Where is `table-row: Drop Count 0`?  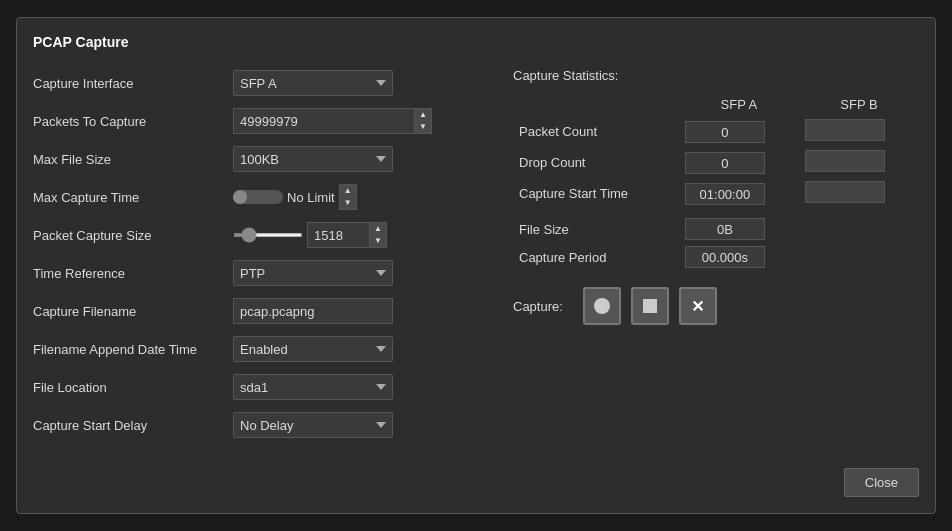 table-row: Drop Count 0 is located at coordinates (716, 162).